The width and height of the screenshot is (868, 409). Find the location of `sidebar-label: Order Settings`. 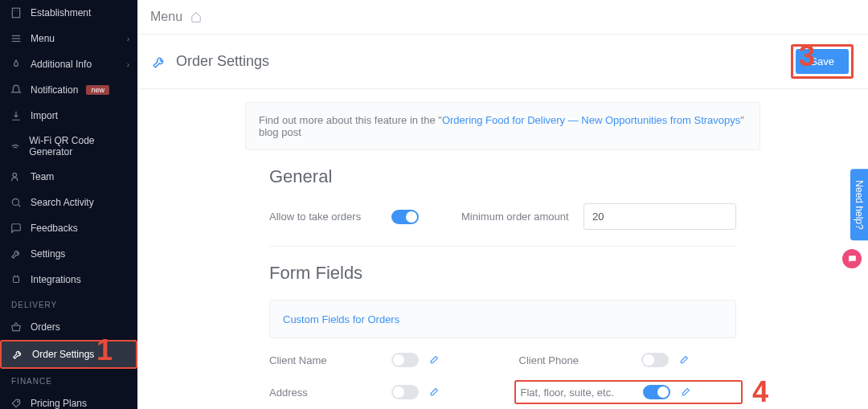

sidebar-label: Order Settings is located at coordinates (63, 354).